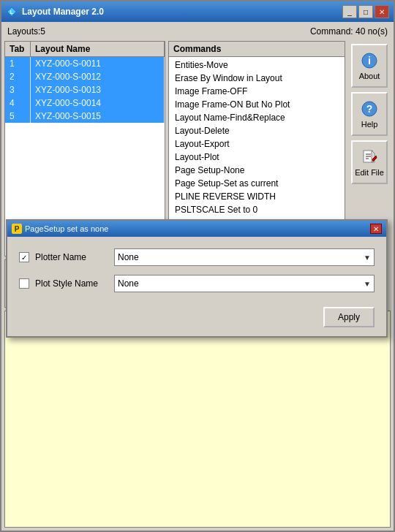  I want to click on modal-title: PageSetup set as none, so click(198, 229).